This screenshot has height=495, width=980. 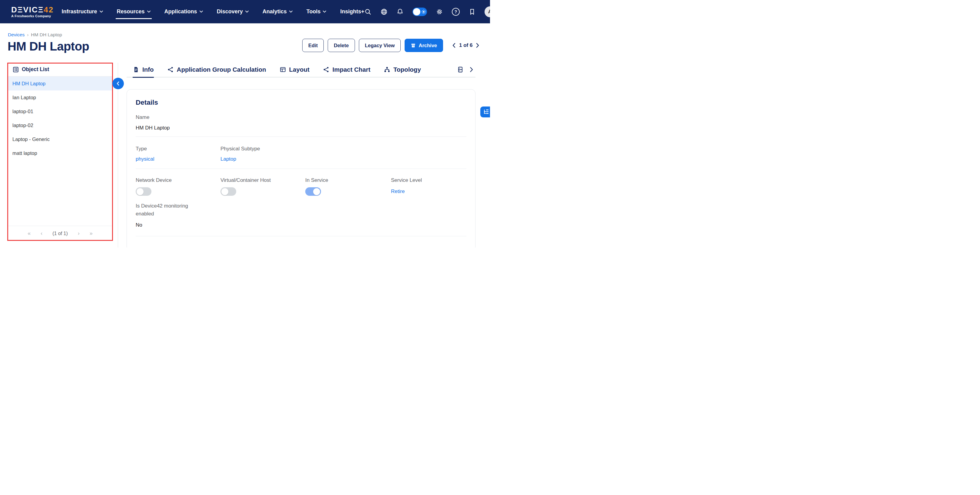 I want to click on type-link: physical, so click(x=145, y=159).